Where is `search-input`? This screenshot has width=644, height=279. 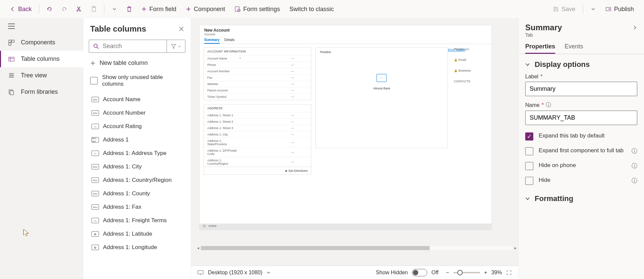
search-input is located at coordinates (133, 46).